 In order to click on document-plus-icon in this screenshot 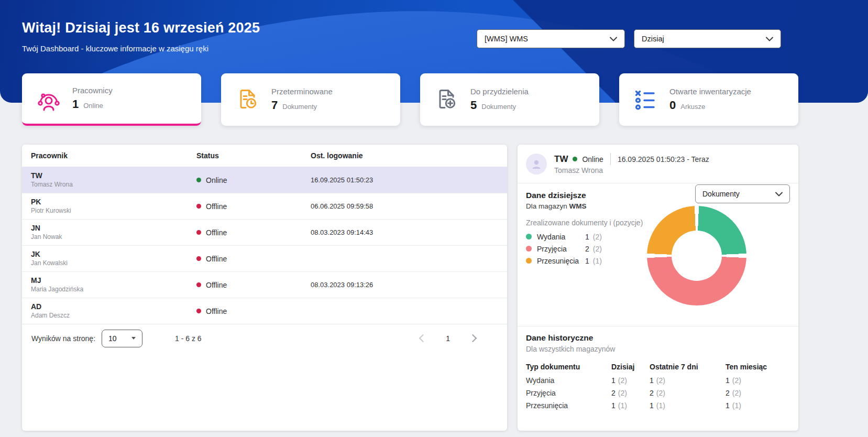, I will do `click(446, 100)`.